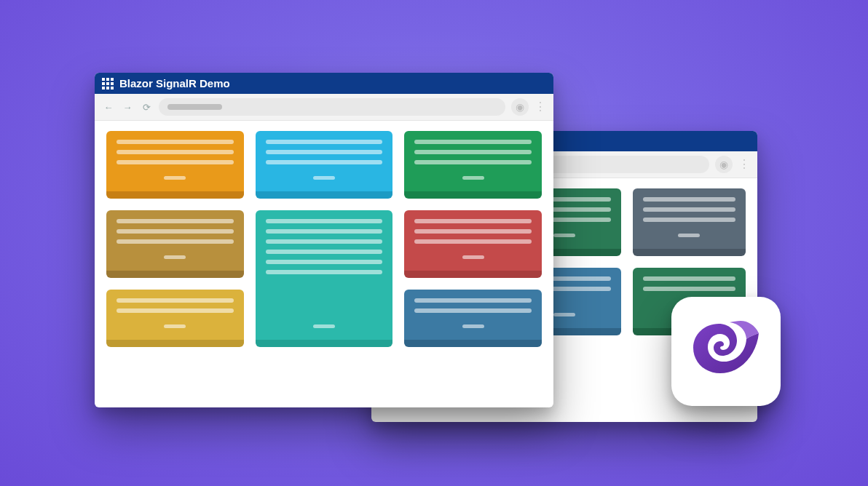  Describe the element at coordinates (108, 84) in the screenshot. I see `app-grid-icon` at that location.